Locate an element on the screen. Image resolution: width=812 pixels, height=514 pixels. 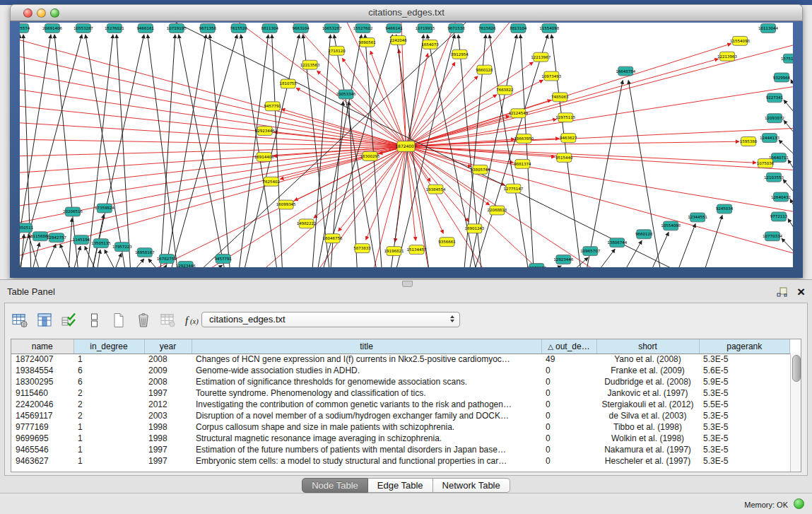
graph-node: 13505135 is located at coordinates (101, 243).